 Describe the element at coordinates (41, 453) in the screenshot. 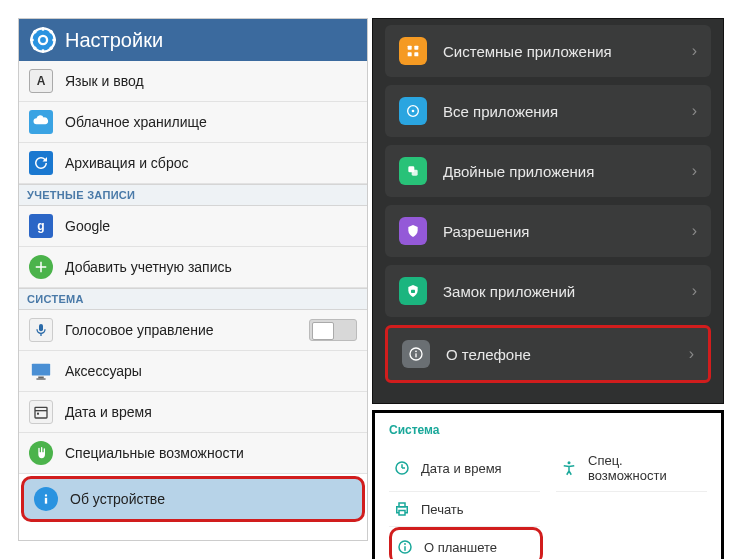

I see `hand-icon` at that location.